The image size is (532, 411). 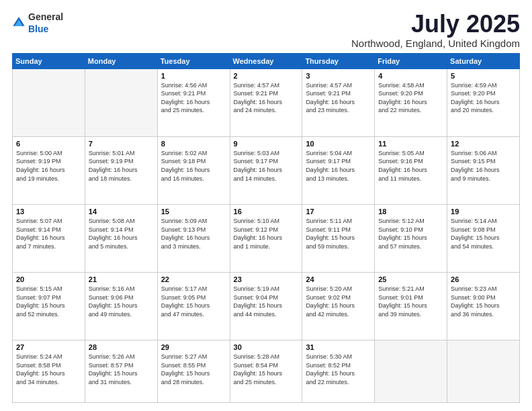 I want to click on day-number: 2, so click(x=266, y=76).